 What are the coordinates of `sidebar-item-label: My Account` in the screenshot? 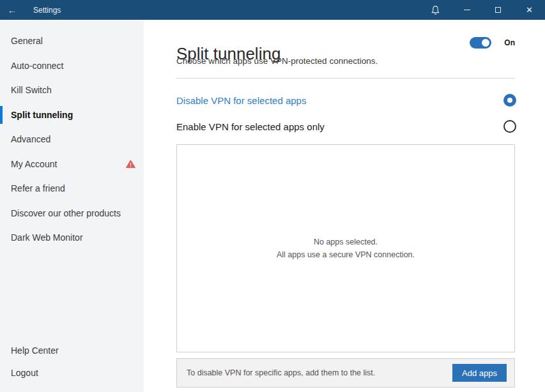 It's located at (34, 164).